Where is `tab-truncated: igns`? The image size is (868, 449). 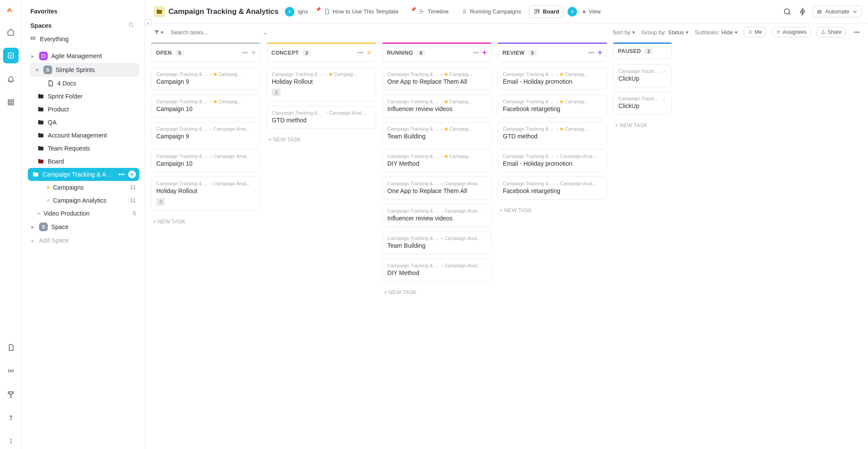
tab-truncated: igns is located at coordinates (303, 11).